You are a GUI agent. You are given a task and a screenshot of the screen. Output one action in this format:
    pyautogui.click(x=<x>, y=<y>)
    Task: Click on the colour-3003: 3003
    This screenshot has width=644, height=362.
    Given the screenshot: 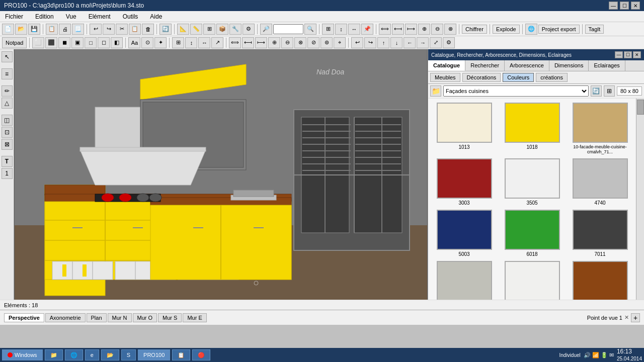 What is the action you would take?
    pyautogui.click(x=464, y=182)
    